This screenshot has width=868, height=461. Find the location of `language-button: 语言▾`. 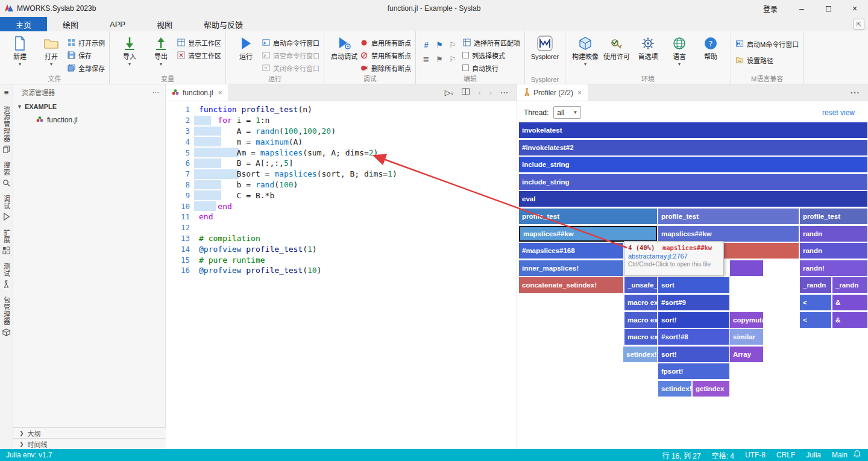

language-button: 语言▾ is located at coordinates (679, 49).